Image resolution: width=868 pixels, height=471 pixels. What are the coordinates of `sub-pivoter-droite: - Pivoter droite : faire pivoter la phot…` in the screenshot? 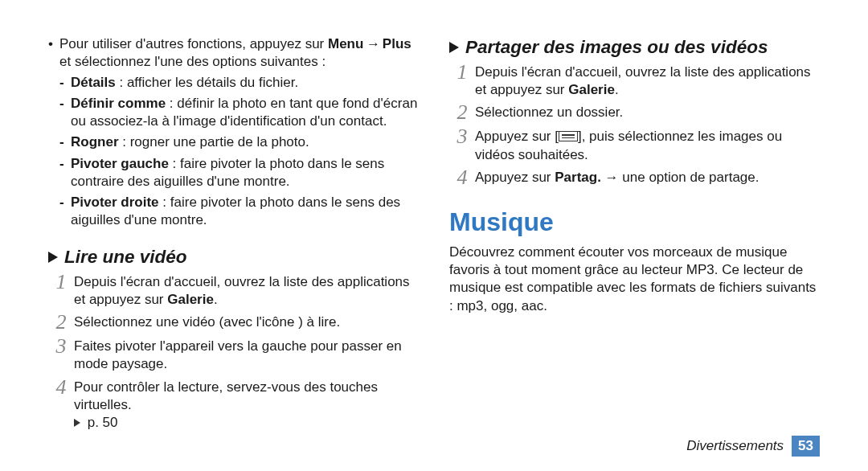 It's located at (240, 211).